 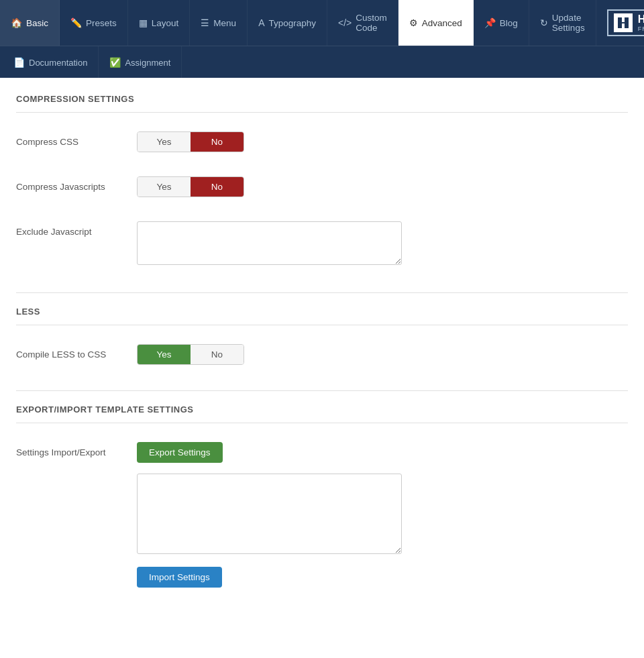 What do you see at coordinates (144, 23) in the screenshot?
I see `layout-icon: ▦` at bounding box center [144, 23].